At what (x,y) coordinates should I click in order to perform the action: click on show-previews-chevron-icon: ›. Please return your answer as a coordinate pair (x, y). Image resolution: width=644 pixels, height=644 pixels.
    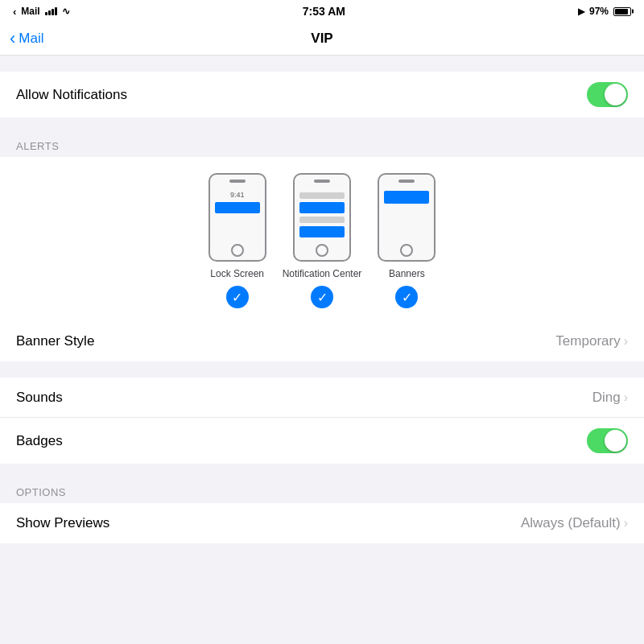
    Looking at the image, I should click on (626, 523).